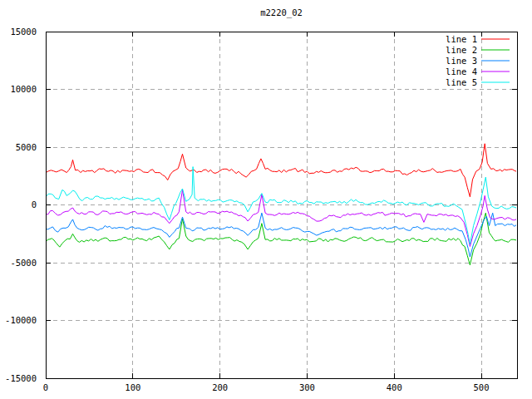 The image size is (532, 399). What do you see at coordinates (27, 147) in the screenshot?
I see `y-tick-label: 5000` at bounding box center [27, 147].